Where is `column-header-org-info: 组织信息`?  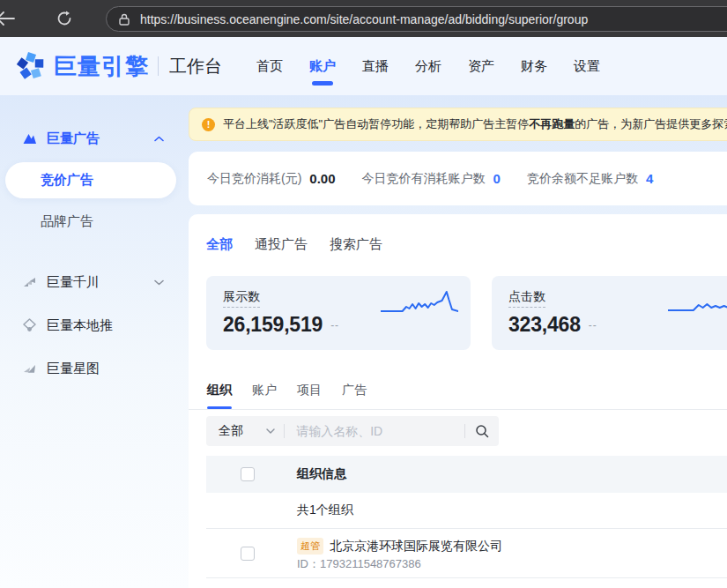
column-header-org-info: 组织信息 is located at coordinates (322, 474).